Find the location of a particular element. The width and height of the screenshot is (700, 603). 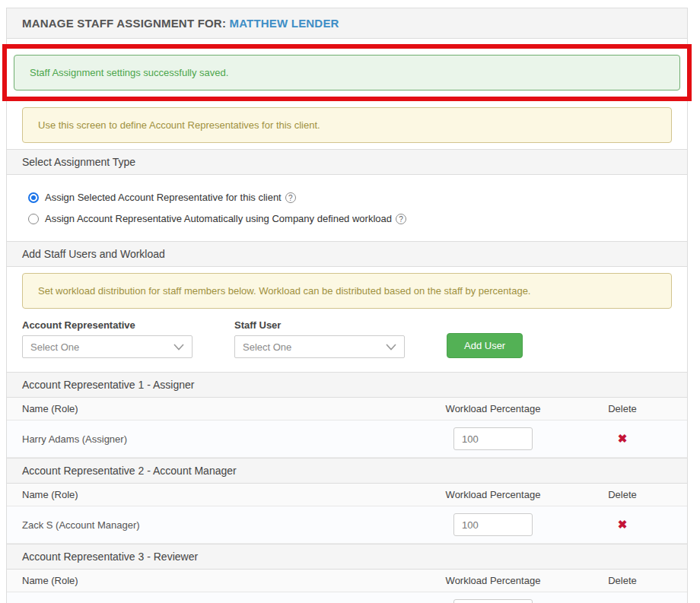

page-title-text: MANAGE STAFF ASSIGNMENT FOR: is located at coordinates (124, 23).